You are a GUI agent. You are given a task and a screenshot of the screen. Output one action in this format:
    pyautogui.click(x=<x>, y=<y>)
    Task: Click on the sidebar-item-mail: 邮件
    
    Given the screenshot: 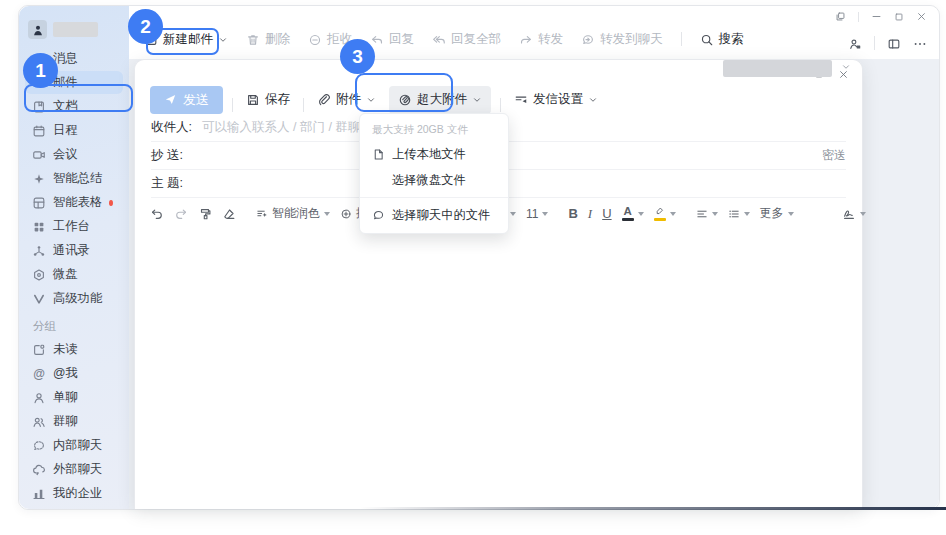 What is the action you would take?
    pyautogui.click(x=74, y=82)
    